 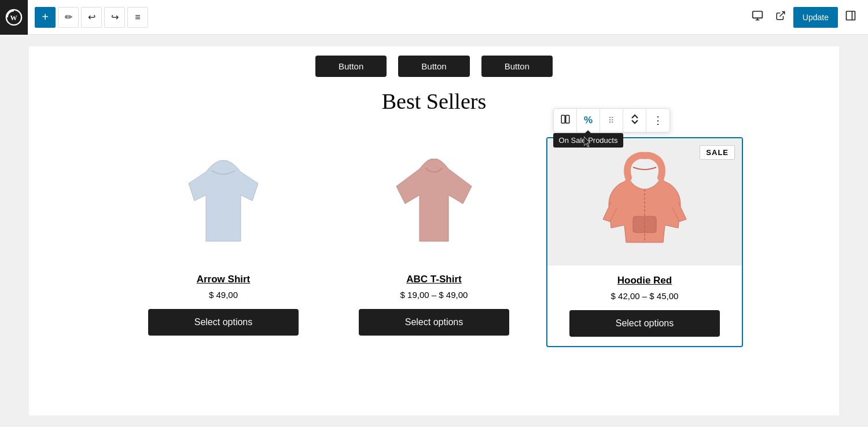 What do you see at coordinates (434, 17) in the screenshot?
I see `editor-toolbar: W + ✏ ↩ ↪ ≡` at bounding box center [434, 17].